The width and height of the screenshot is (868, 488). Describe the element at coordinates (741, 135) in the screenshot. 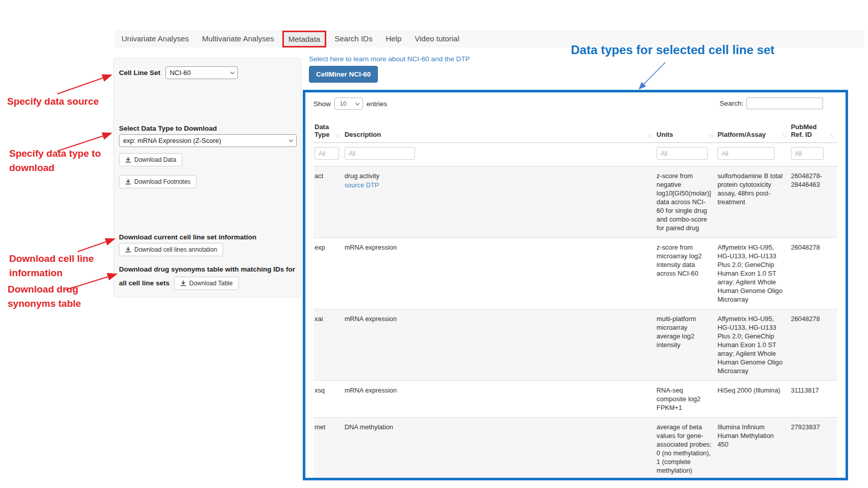

I see `col-platform-assay: Platform/Assay` at that location.